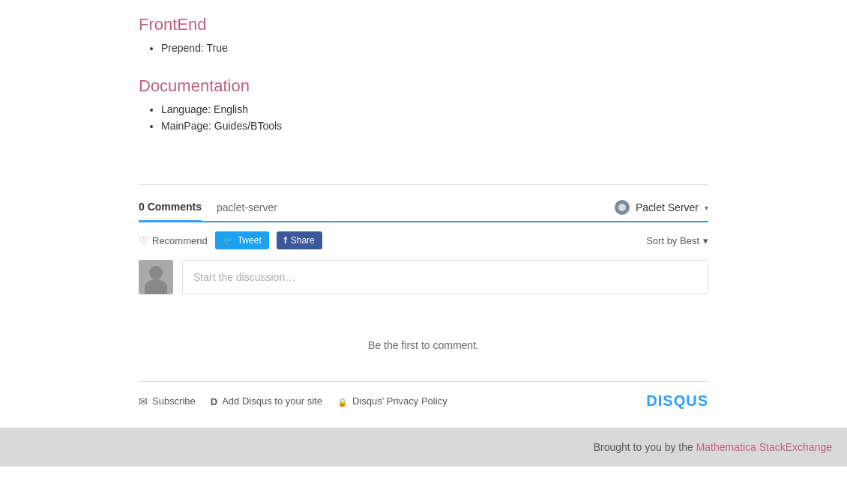 This screenshot has height=504, width=847. Describe the element at coordinates (242, 240) in the screenshot. I see `tweet-button: 🐦 Tweet` at that location.